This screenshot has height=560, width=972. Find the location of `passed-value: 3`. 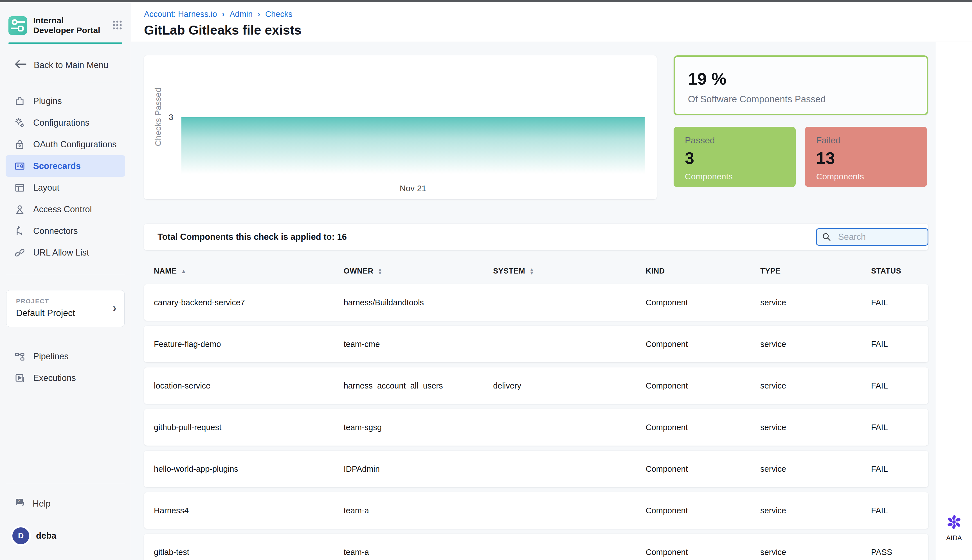

passed-value: 3 is located at coordinates (740, 158).